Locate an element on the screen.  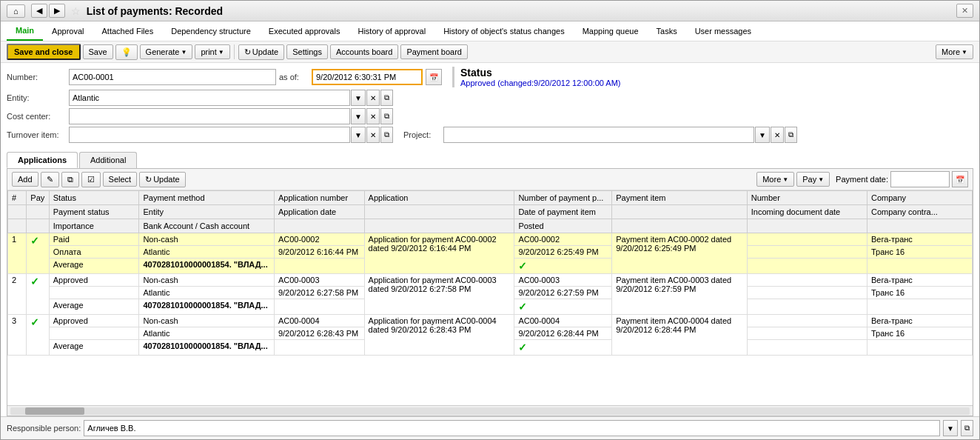
row-numpay: AC00-0002 is located at coordinates (563, 240).